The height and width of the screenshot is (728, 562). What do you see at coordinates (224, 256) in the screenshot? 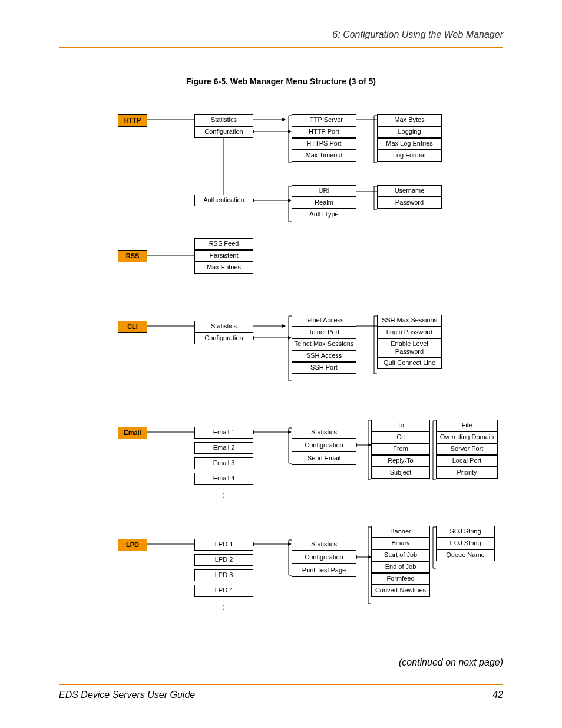
I see `rss-persistent: Persistent` at bounding box center [224, 256].